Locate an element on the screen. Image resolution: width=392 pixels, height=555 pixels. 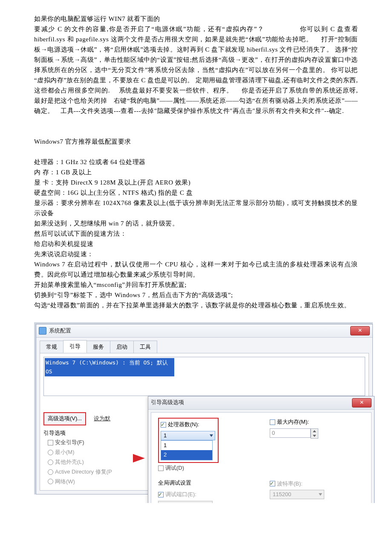
tab-services: 服务 is located at coordinates (98, 347).